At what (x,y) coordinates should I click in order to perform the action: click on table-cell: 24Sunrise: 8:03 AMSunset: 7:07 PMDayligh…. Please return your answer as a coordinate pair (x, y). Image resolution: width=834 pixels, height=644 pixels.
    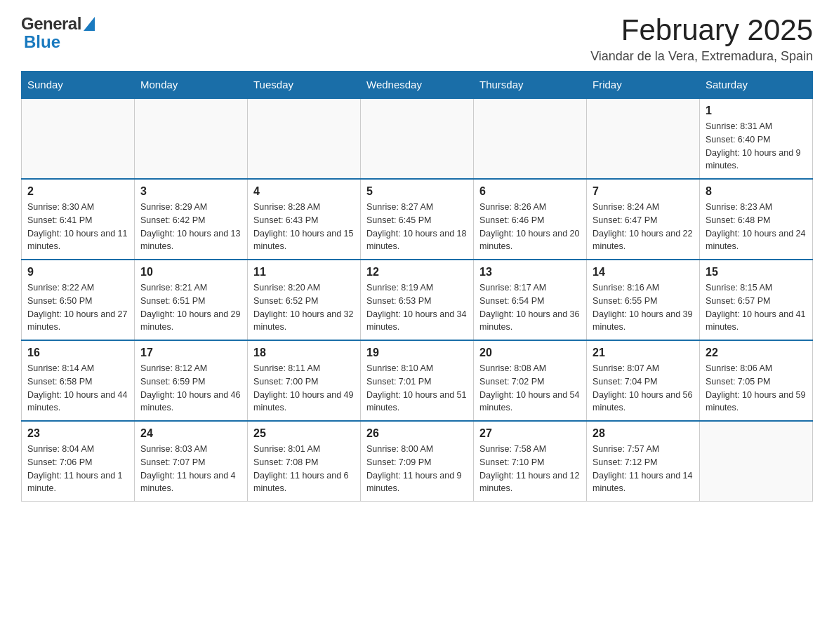
    Looking at the image, I should click on (191, 462).